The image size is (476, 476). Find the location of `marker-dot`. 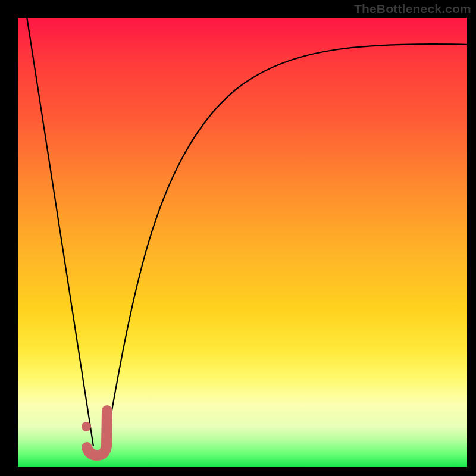

marker-dot is located at coordinates (86, 427).